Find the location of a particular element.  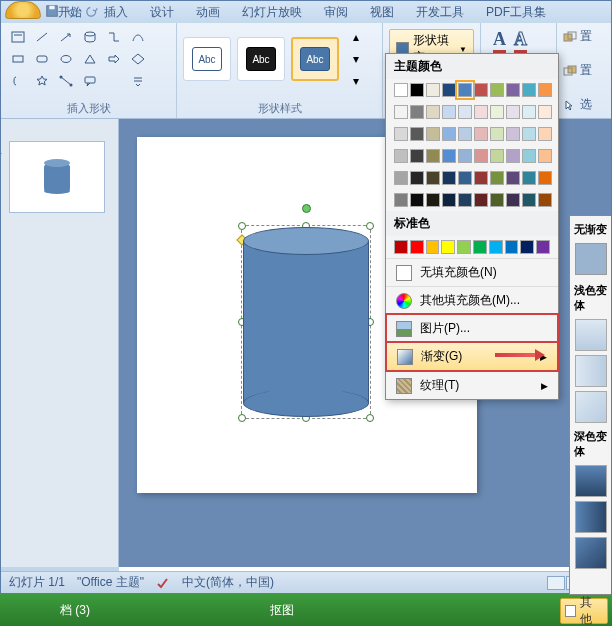

spellcheck-icon is located at coordinates (163, 583).